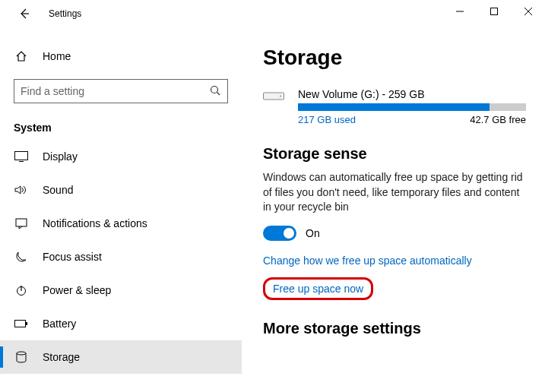  What do you see at coordinates (280, 233) in the screenshot?
I see `storage-sense-toggle` at bounding box center [280, 233].